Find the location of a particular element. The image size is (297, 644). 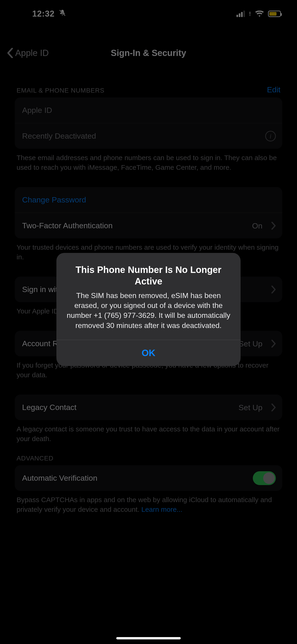

alert-title: This Phone Number Is No Longer Active is located at coordinates (148, 276).